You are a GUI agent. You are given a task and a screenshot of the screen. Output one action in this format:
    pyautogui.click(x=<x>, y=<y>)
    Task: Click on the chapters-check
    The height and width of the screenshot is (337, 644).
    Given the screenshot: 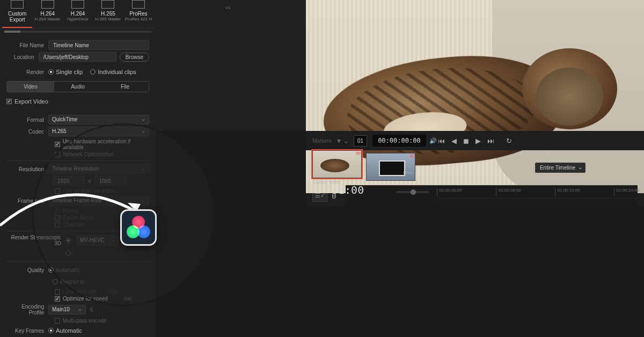 What is the action you would take?
    pyautogui.click(x=57, y=225)
    